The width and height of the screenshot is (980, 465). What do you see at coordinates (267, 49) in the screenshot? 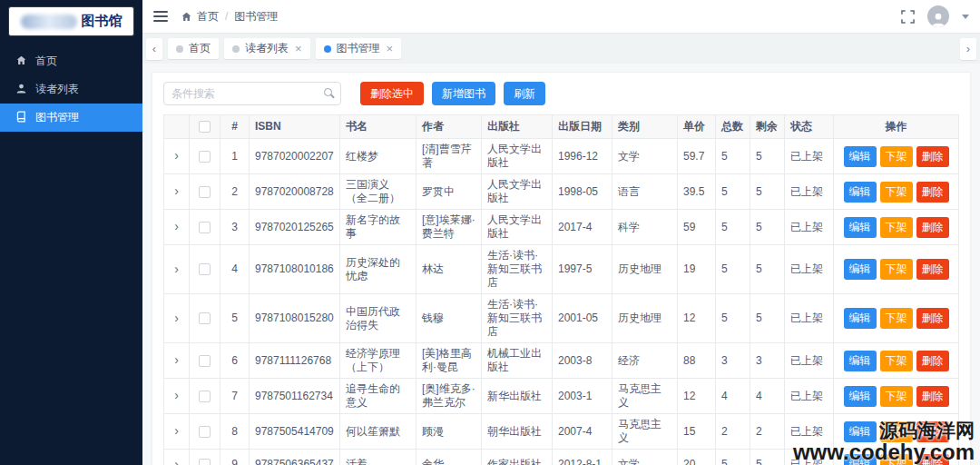
I see `tab-2: 读者列表×` at bounding box center [267, 49].